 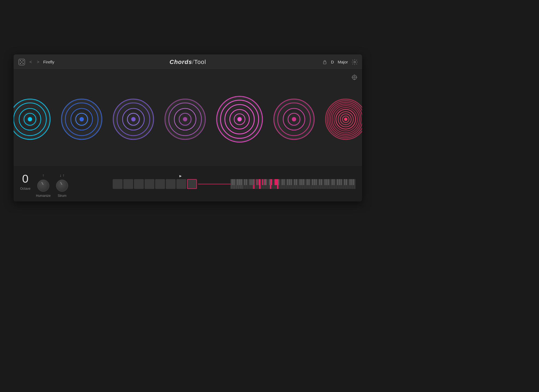 What do you see at coordinates (188, 62) in the screenshot?
I see `app-title: Chords/Tool` at bounding box center [188, 62].